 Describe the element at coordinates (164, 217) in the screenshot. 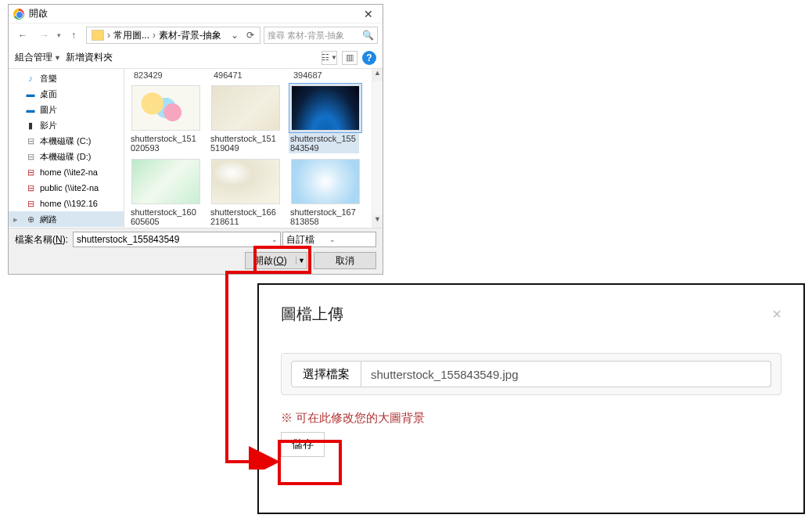

I see `file-name-label: shutterstock_160605605` at that location.